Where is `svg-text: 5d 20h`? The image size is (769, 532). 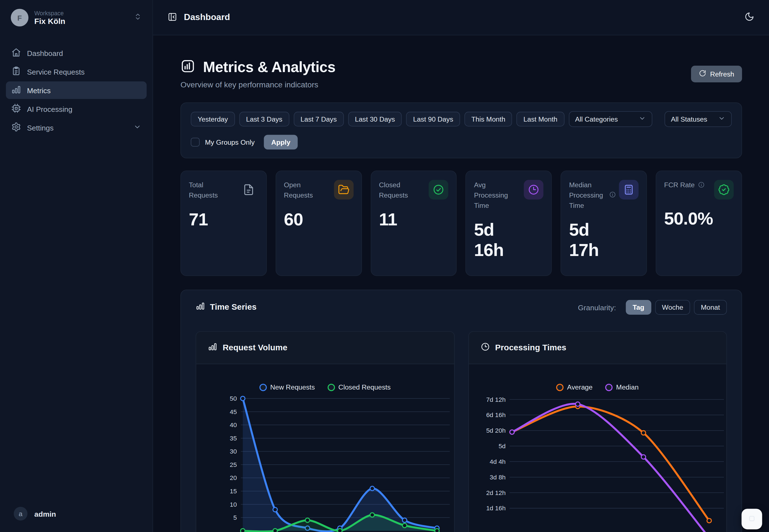
svg-text: 5d 20h is located at coordinates (496, 430).